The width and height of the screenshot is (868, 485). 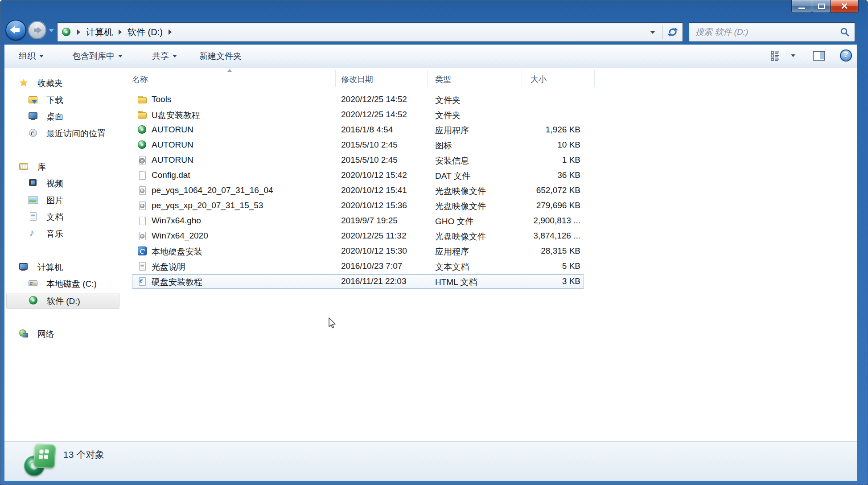 What do you see at coordinates (177, 221) in the screenshot?
I see `file-name: Win7x64.gho` at bounding box center [177, 221].